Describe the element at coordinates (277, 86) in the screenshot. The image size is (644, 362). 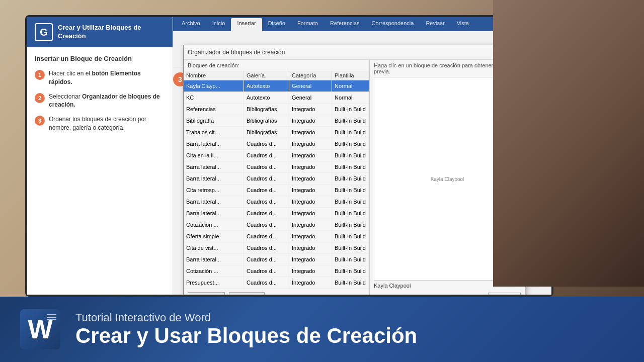
I see `table-row: Kayla Clayp... Autotexto General Normal` at that location.